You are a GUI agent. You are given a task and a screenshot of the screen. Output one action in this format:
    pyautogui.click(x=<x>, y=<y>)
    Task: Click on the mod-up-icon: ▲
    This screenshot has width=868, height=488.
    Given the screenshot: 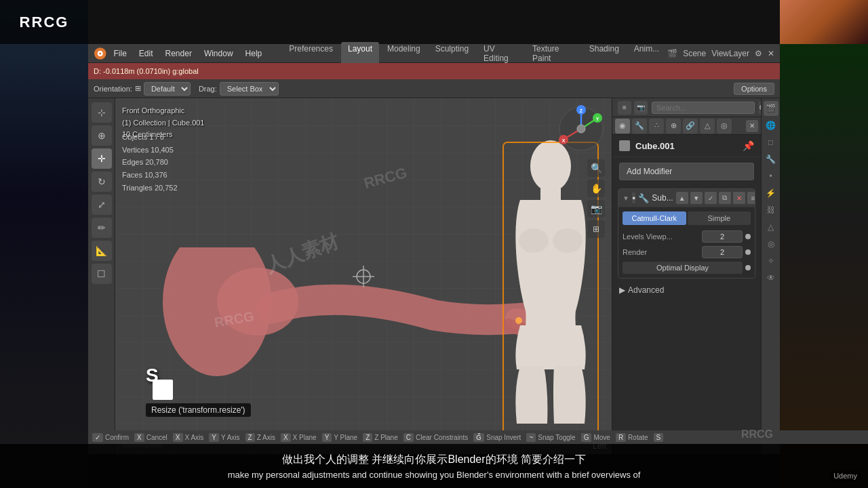 What is the action you would take?
    pyautogui.click(x=682, y=198)
    